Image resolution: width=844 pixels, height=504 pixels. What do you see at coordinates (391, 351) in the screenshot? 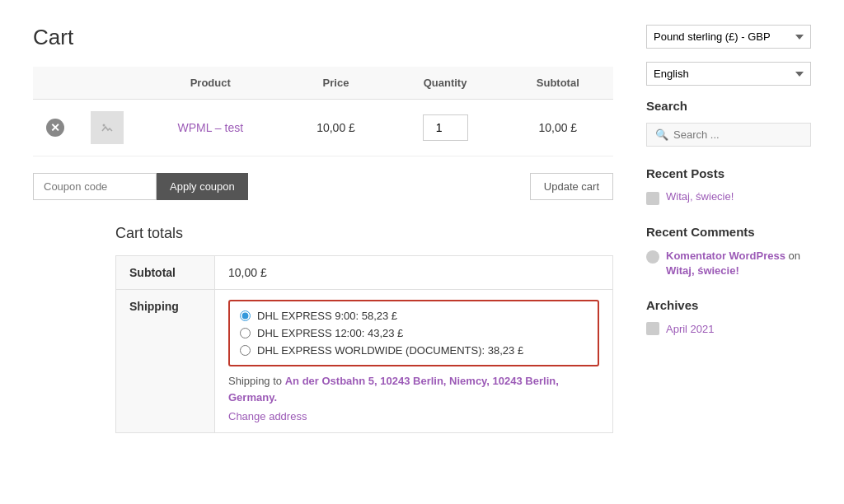
I see `shipping-option-3-label: DHL EXPRESS WORLDWIDE (DOCUMENTS): 38,23…` at bounding box center [391, 351].